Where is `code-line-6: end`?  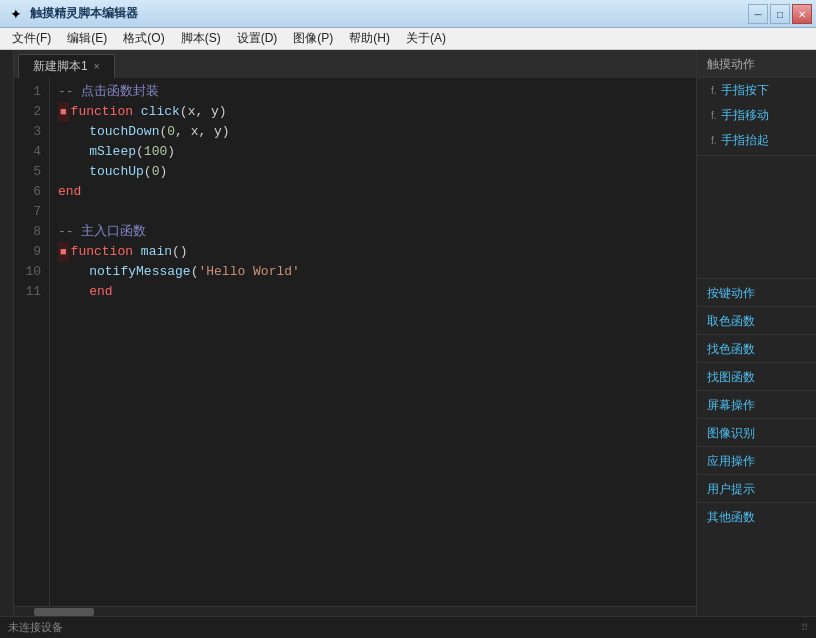 code-line-6: end is located at coordinates (373, 192).